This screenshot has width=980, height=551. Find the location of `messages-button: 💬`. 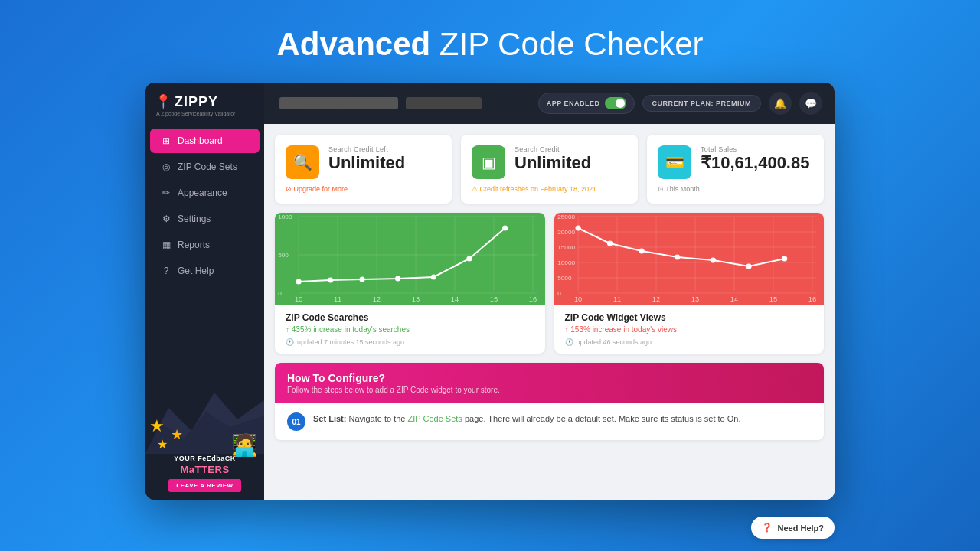

messages-button: 💬 is located at coordinates (811, 103).